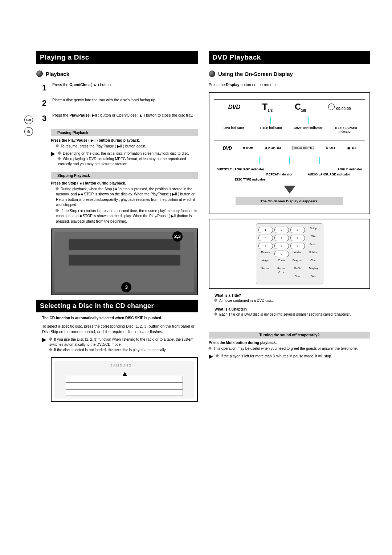  What do you see at coordinates (117, 74) in the screenshot?
I see `subhead-playback: Playback` at bounding box center [117, 74].